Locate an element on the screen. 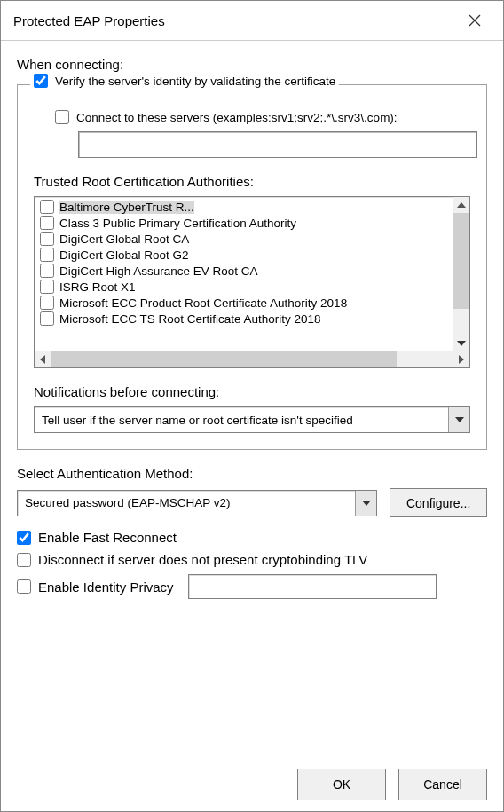 This screenshot has width=504, height=812. configure-button: Configure... is located at coordinates (438, 502).